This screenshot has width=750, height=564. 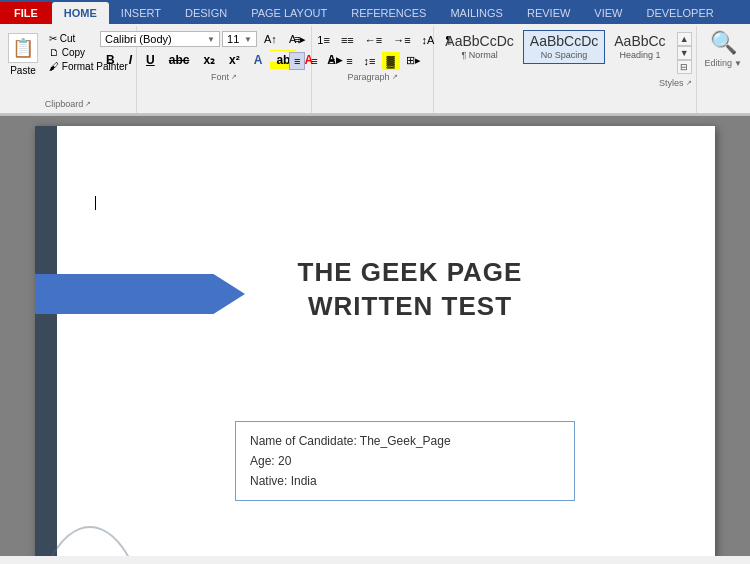 I want to click on editing-expand-icon: ▼, so click(x=738, y=64).